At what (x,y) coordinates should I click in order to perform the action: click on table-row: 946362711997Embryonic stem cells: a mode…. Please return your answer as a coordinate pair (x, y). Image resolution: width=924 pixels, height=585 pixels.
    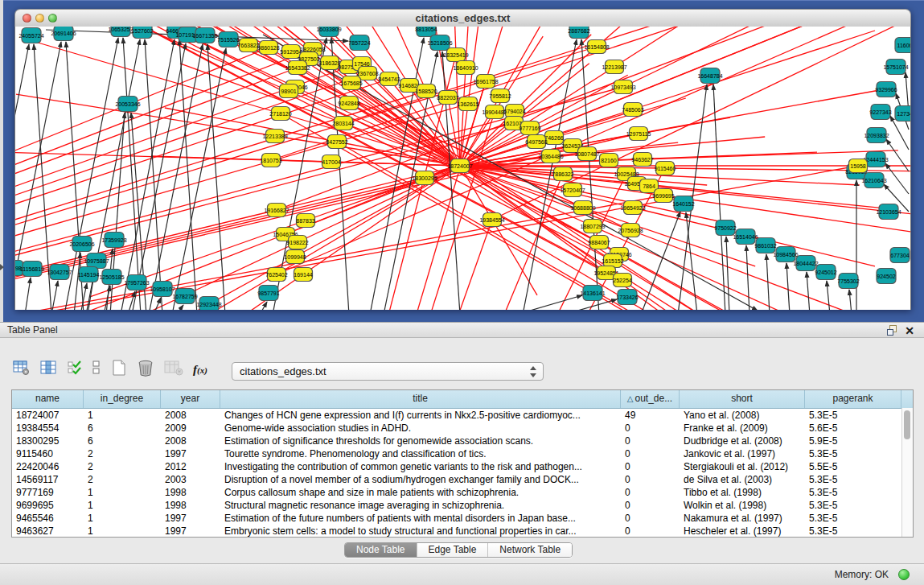
    Looking at the image, I should click on (462, 531).